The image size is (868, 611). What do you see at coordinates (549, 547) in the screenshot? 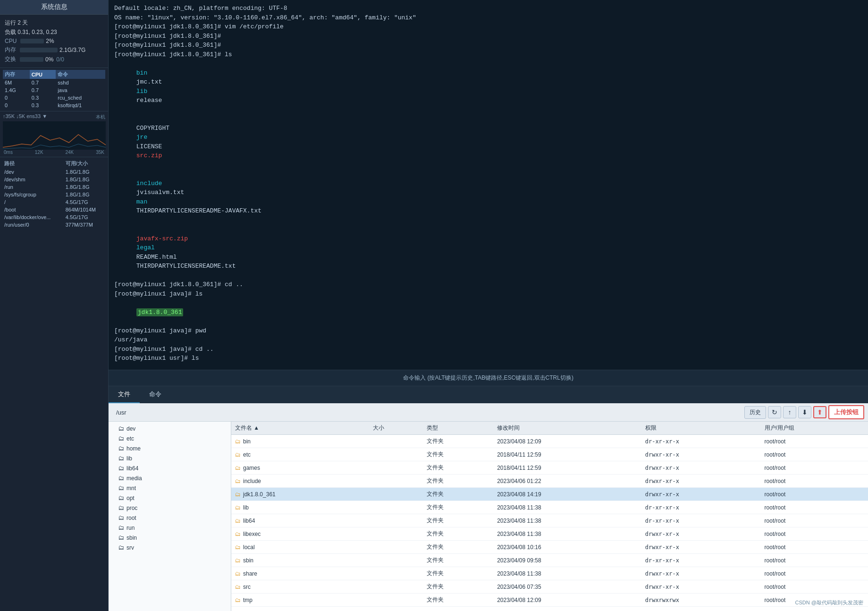
I see `fm-file-row: 🗂local 文件夹 2023/04/08 10:16 drwxr-xr-x r…` at bounding box center [549, 547].